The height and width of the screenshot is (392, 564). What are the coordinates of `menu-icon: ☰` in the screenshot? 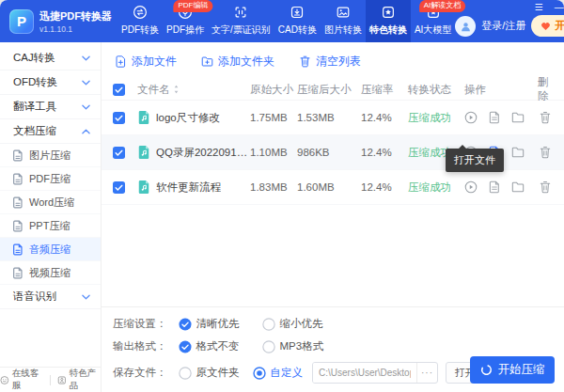 It's located at (540, 8).